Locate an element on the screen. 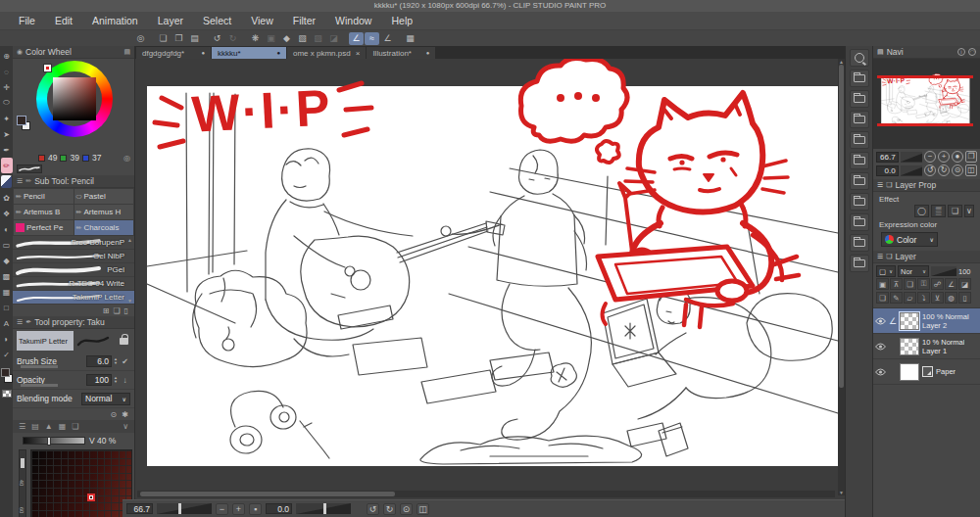 The image size is (980, 517). menu-window: Window is located at coordinates (353, 21).